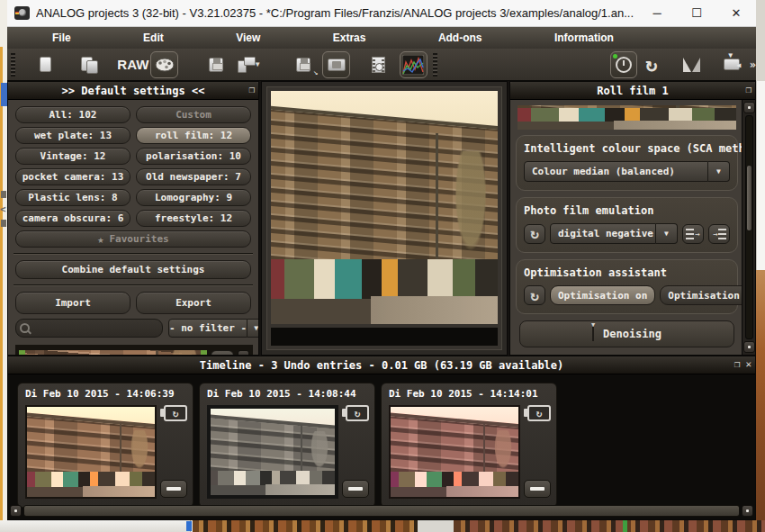 Image resolution: width=765 pixels, height=532 pixels. I want to click on roll-film-header: Roll film 1 ❐, so click(633, 91).